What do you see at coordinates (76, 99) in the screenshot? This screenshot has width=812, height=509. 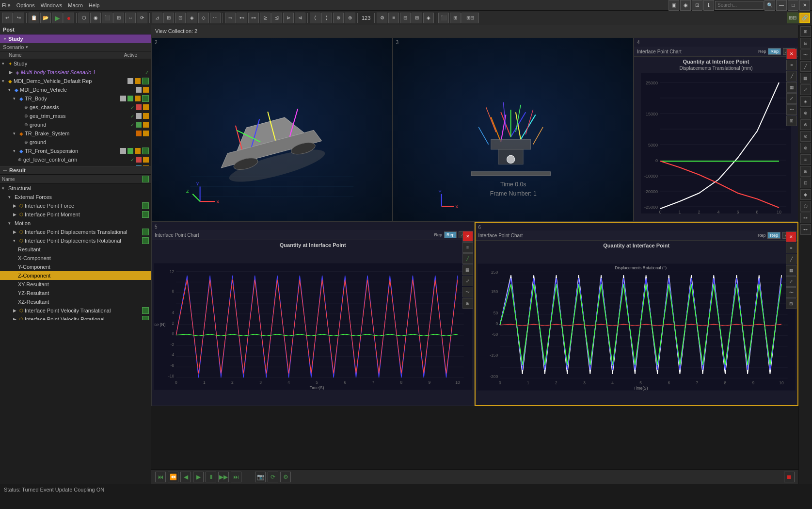 I see `tree-item-tr-body: ▾ ◆ TR_Body` at bounding box center [76, 99].